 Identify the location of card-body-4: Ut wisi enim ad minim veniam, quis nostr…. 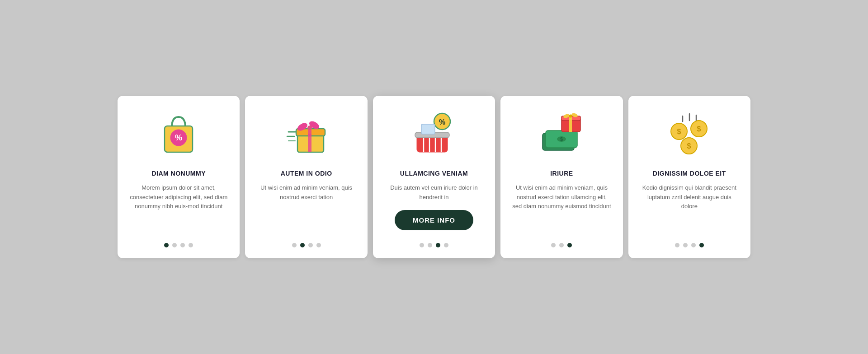
(561, 209).